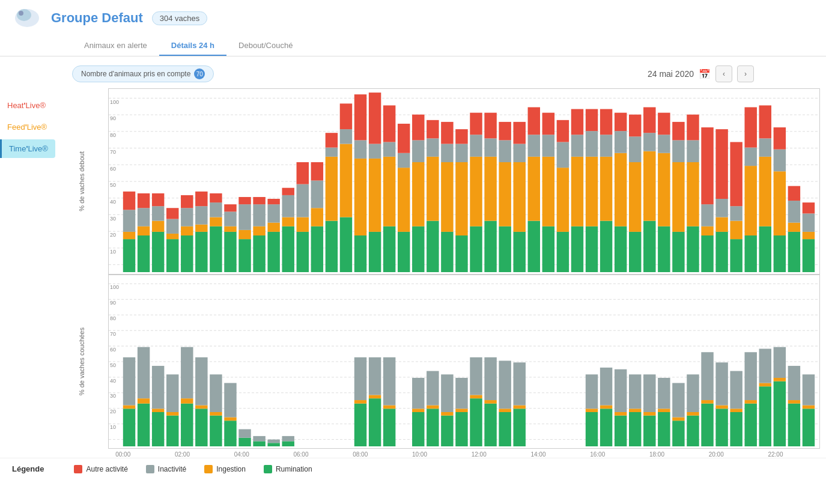 This screenshot has height=504, width=826. What do you see at coordinates (597, 453) in the screenshot?
I see `x-label-16: 16:00` at bounding box center [597, 453].